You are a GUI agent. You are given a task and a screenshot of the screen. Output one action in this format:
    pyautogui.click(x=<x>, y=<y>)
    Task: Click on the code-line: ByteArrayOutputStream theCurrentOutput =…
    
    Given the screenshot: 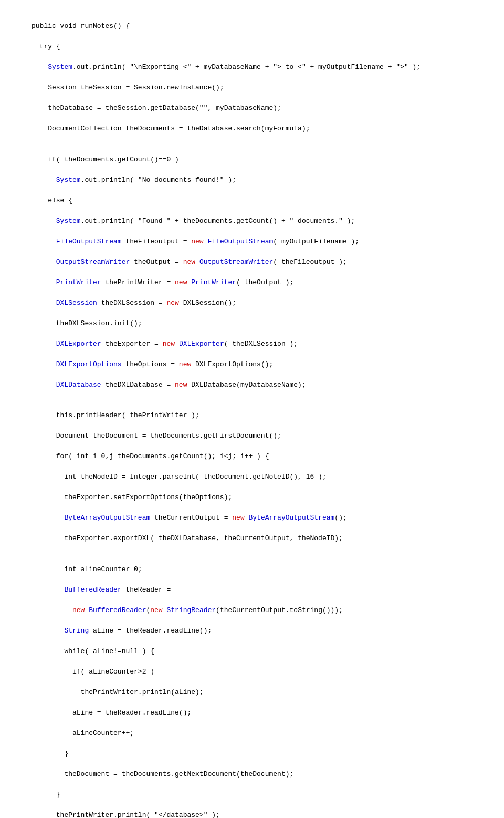 What is the action you would take?
    pyautogui.click(x=252, y=518)
    